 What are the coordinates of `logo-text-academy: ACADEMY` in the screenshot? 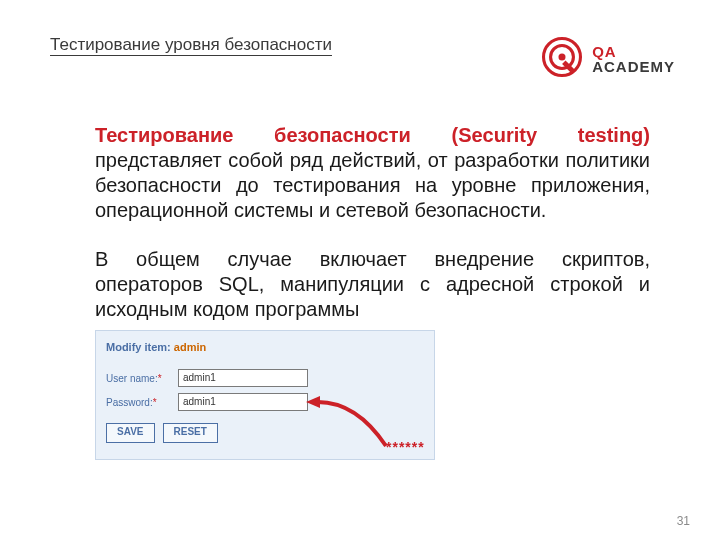 It's located at (634, 66).